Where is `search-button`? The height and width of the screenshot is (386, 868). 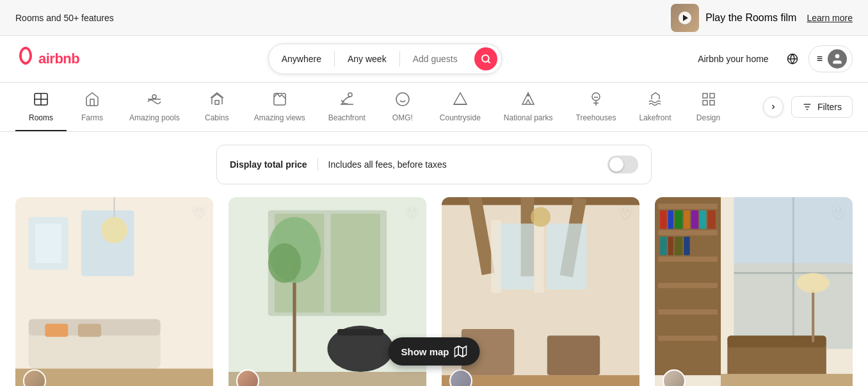
search-button is located at coordinates (486, 59).